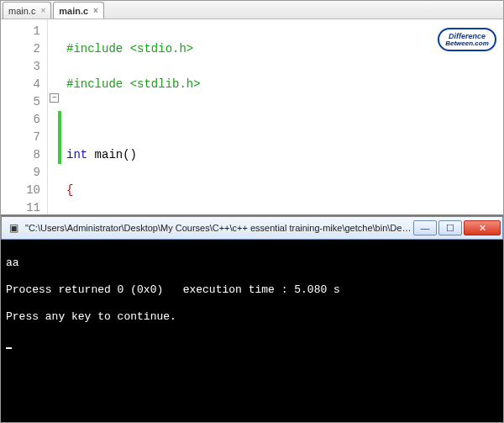  What do you see at coordinates (60, 138) in the screenshot?
I see `change-marker` at bounding box center [60, 138].